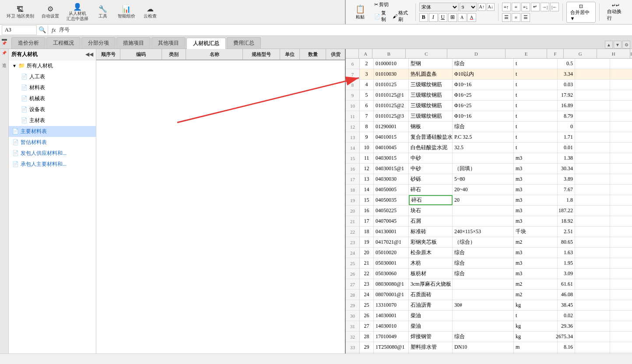 The height and width of the screenshot is (364, 632). I want to click on bold-button: B, so click(424, 18).